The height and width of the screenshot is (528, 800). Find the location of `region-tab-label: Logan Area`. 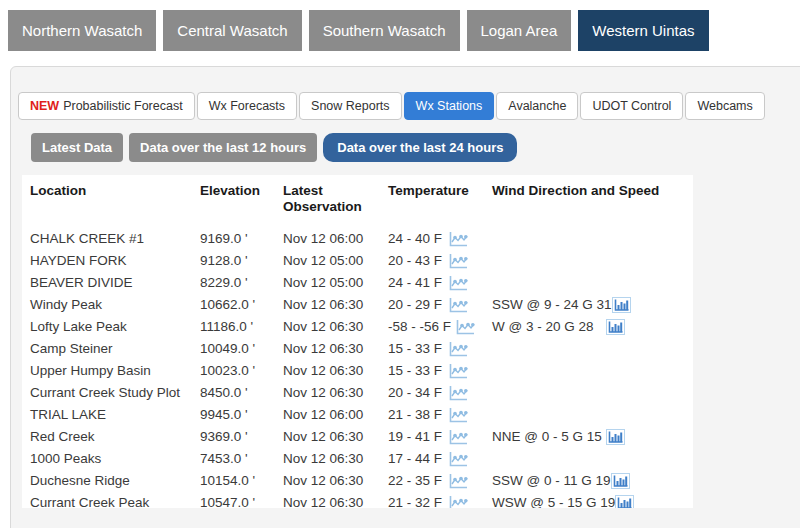

region-tab-label: Logan Area is located at coordinates (520, 30).